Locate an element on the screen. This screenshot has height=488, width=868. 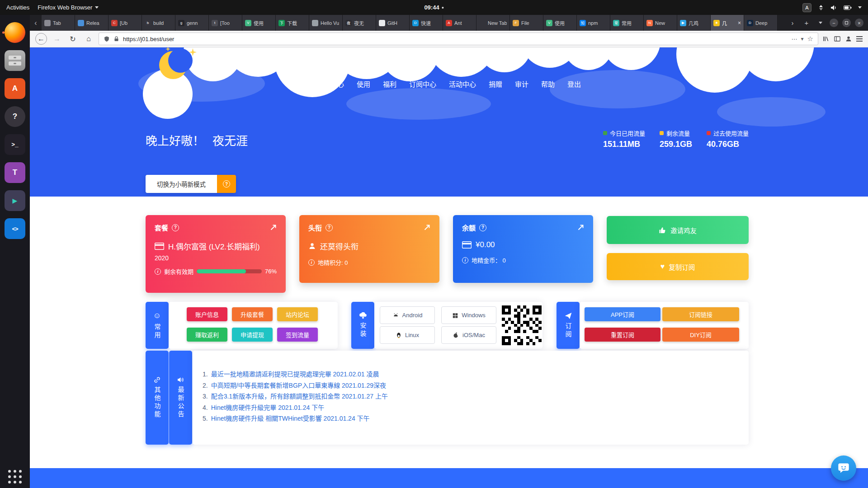
dock-terminal: >_ is located at coordinates (15, 145).